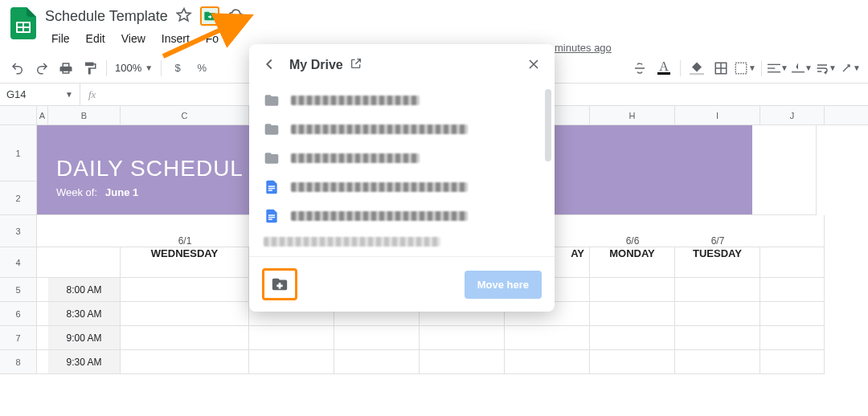  What do you see at coordinates (97, 193) in the screenshot?
I see `banner-week-label: Week of:June 1` at bounding box center [97, 193].